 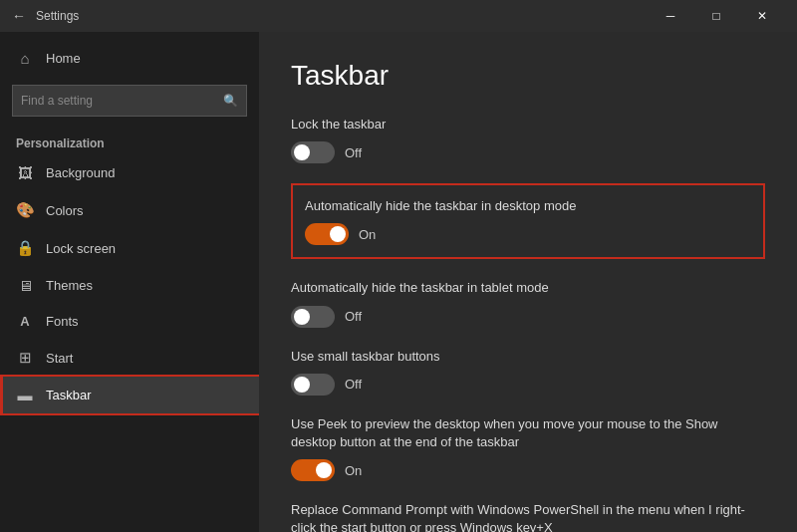 I want to click on auto-hide-desktop-label: Automatically hide the taskbar in deskto…, so click(x=528, y=206).